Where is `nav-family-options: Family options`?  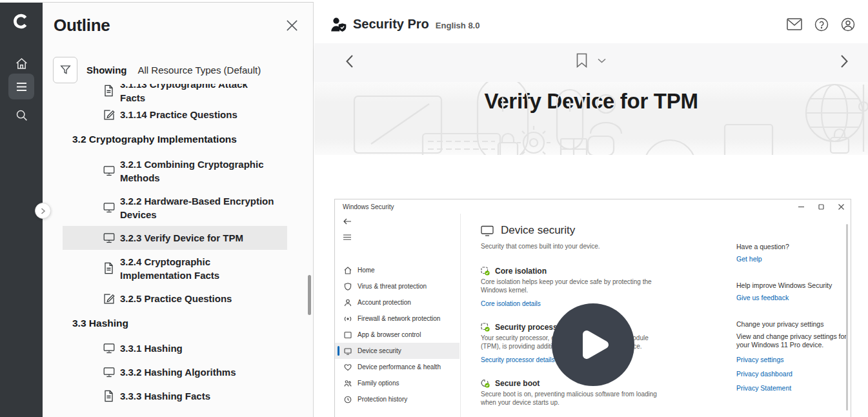 nav-family-options: Family options is located at coordinates (398, 383).